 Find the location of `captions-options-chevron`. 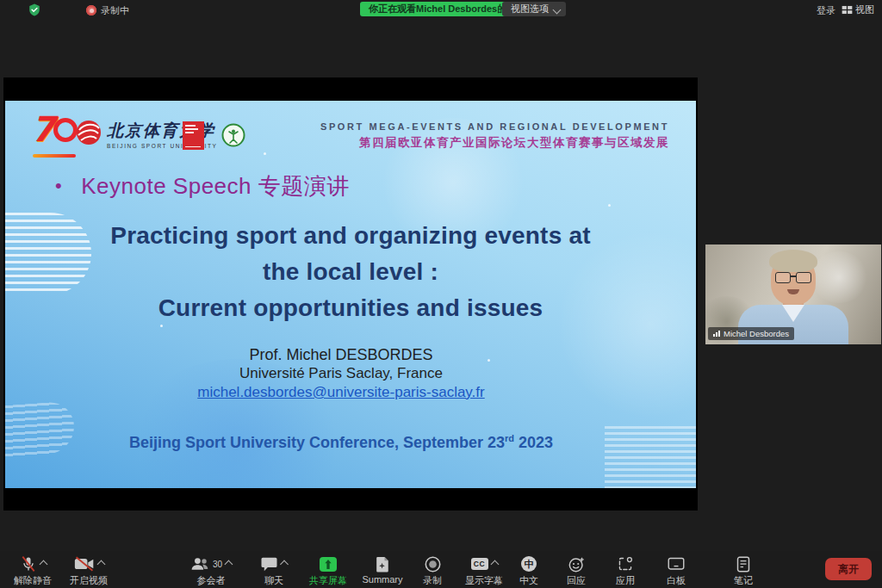

captions-options-chevron is located at coordinates (494, 564).